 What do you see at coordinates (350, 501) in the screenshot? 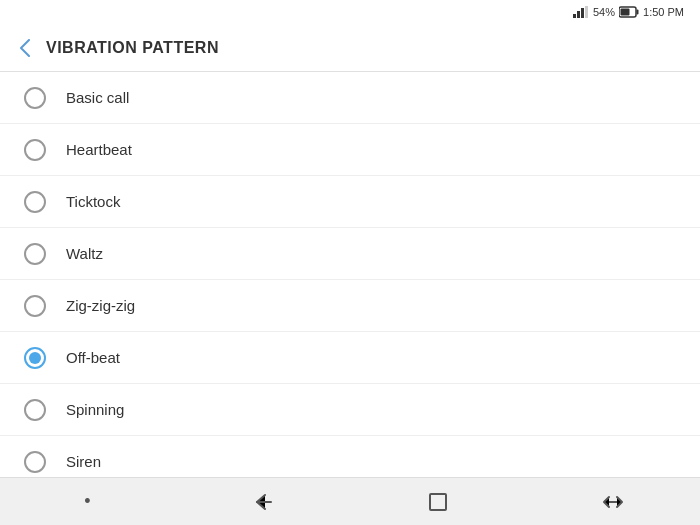
I see `bottom-navigation: •` at bounding box center [350, 501].